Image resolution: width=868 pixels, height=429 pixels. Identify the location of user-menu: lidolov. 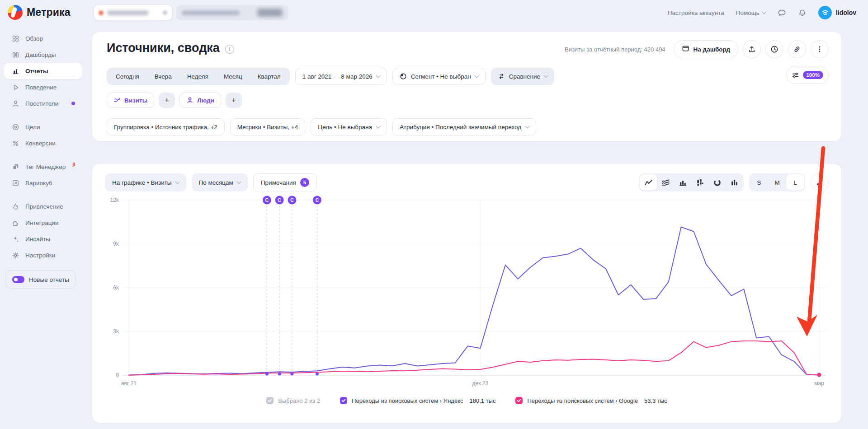
(837, 13).